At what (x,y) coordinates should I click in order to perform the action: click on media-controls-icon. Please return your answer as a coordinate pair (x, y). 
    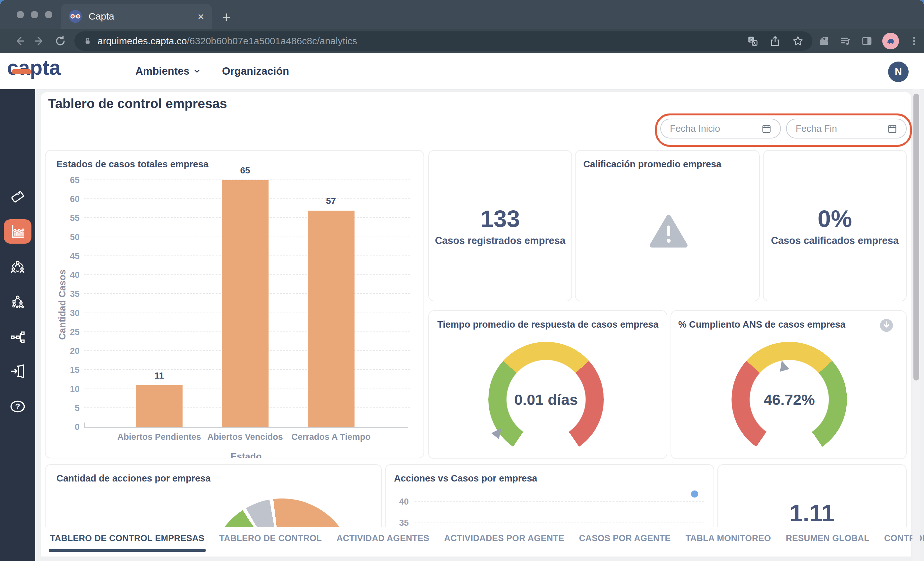
    Looking at the image, I should click on (845, 41).